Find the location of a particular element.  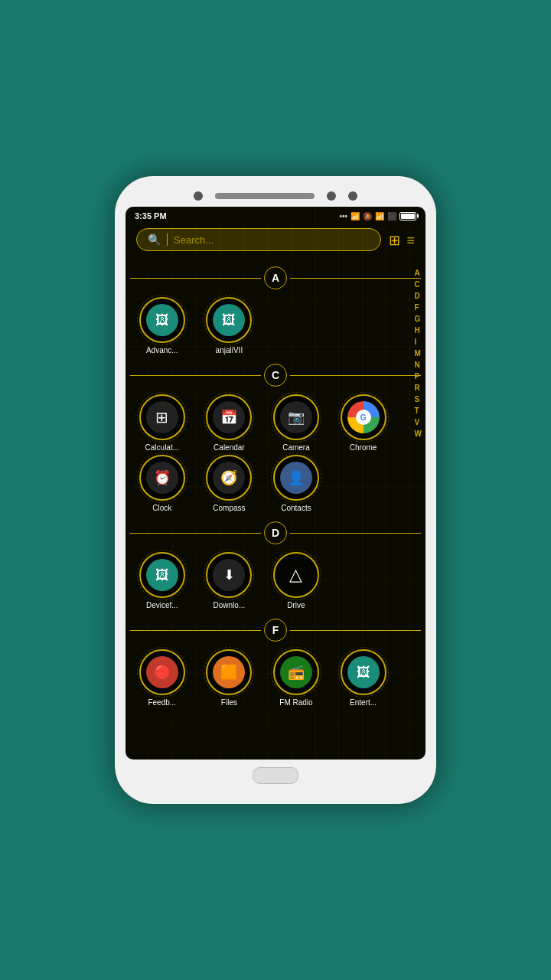

app-contacts: 👤 Contacts is located at coordinates (296, 484).